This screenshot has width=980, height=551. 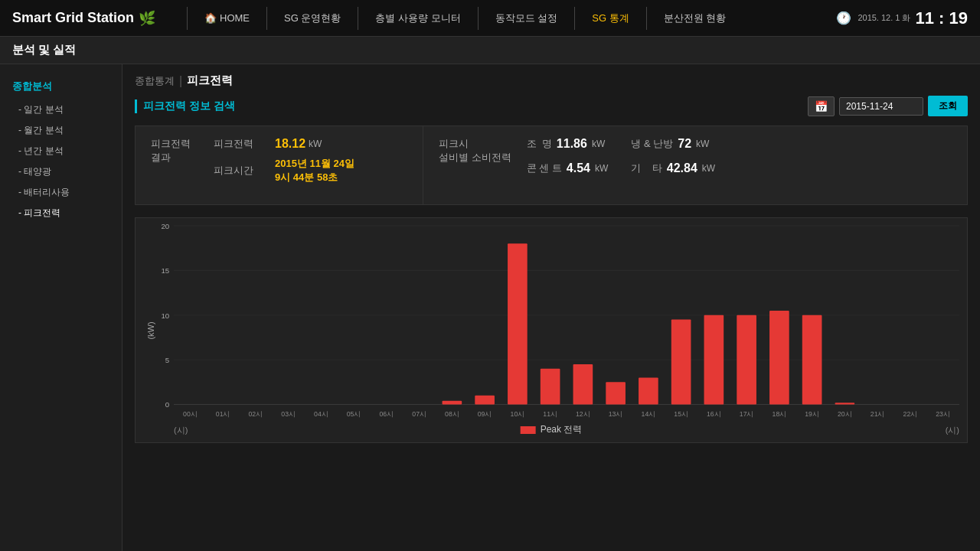 I want to click on leaf-icon: 🌿, so click(x=147, y=18).